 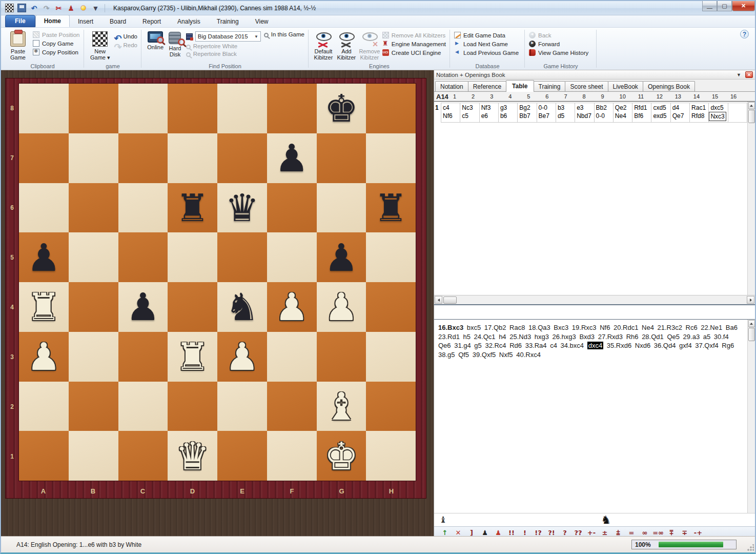 What do you see at coordinates (242, 307) in the screenshot?
I see `square-e4: ♞` at bounding box center [242, 307].